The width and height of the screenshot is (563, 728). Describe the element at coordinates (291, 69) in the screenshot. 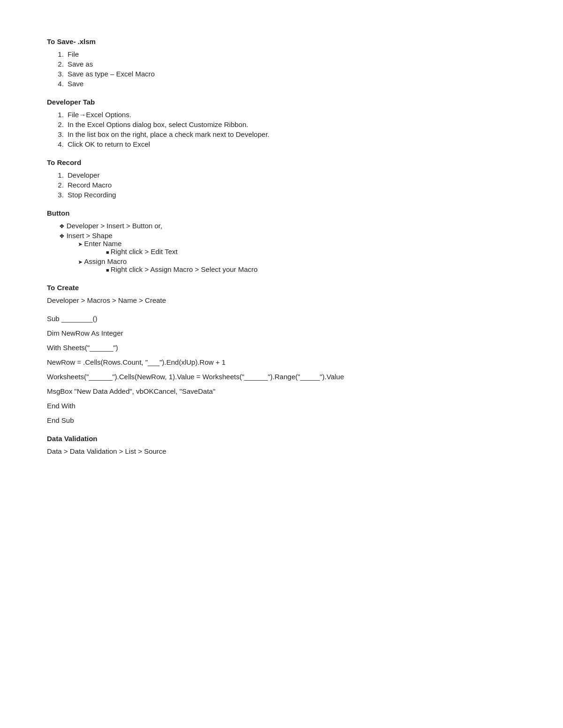

I see `save-list: File Save as Save as type – Excel Macro …` at that location.